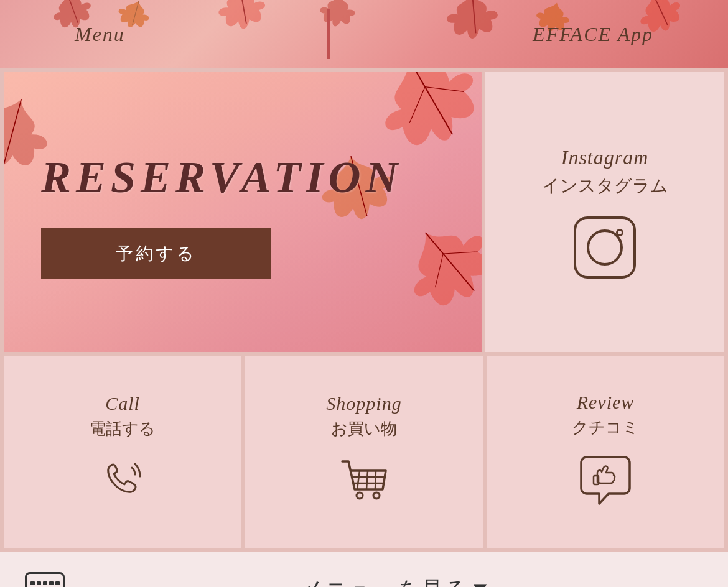  What do you see at coordinates (605, 452) in the screenshot?
I see `review-cell: Review クチコミ` at bounding box center [605, 452].